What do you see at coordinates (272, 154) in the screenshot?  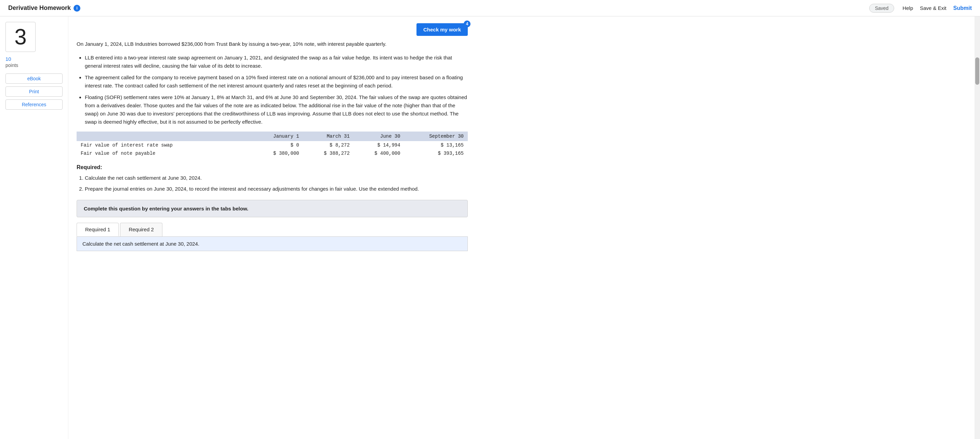 I see `table-row-note: Fair value of note payable $ 380,000 $ 3…` at bounding box center [272, 154].